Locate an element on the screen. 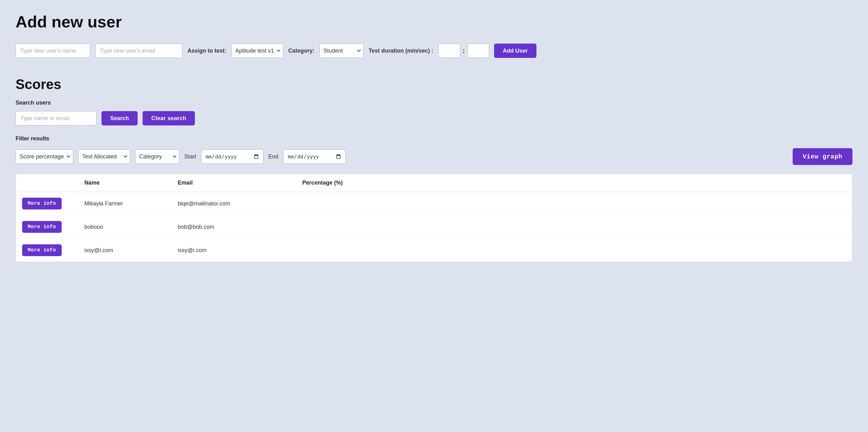  col-header-actions is located at coordinates (47, 183).